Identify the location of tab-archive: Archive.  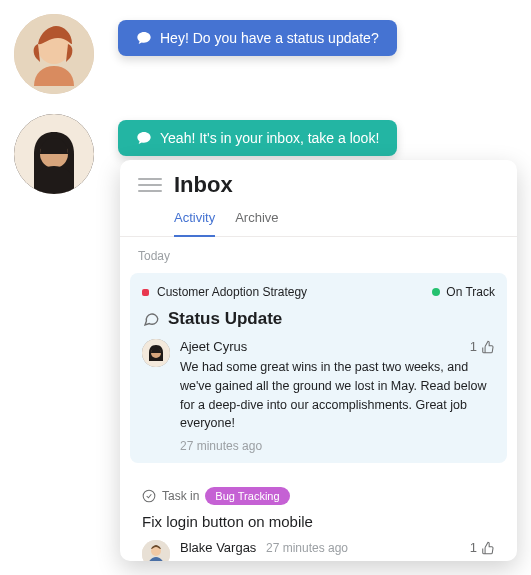
(256, 219).